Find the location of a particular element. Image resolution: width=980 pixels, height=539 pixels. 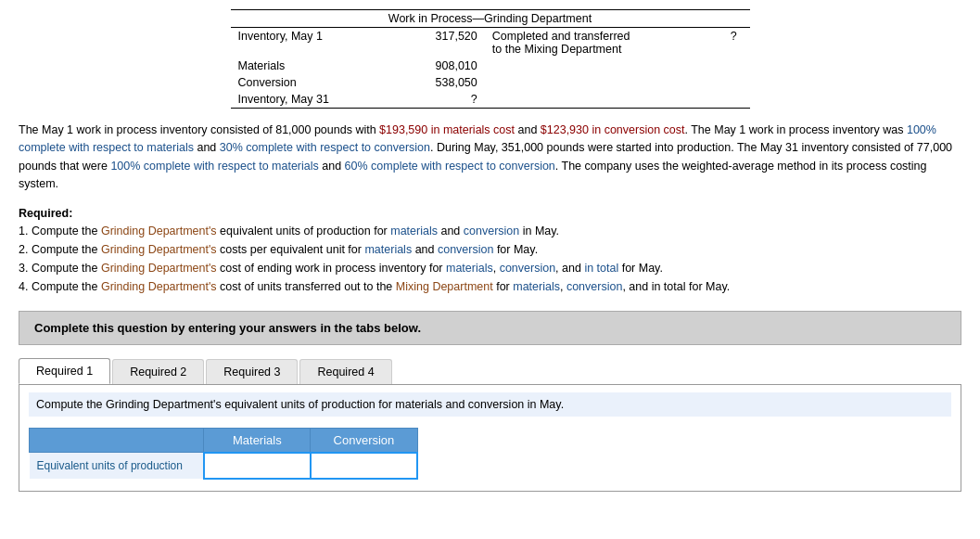

highlight-may31-conversion: 60% complete with respect to conversion is located at coordinates (451, 166).